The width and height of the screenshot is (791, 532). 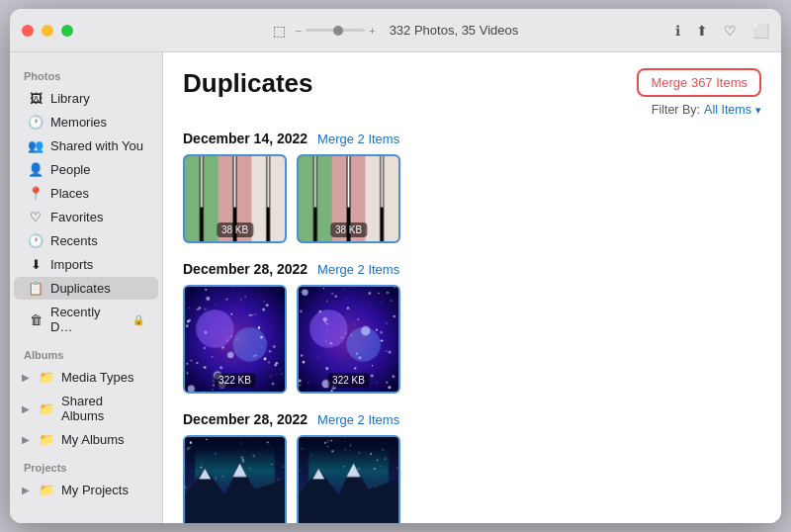 I want to click on share-icon: ⬆, so click(x=702, y=31).